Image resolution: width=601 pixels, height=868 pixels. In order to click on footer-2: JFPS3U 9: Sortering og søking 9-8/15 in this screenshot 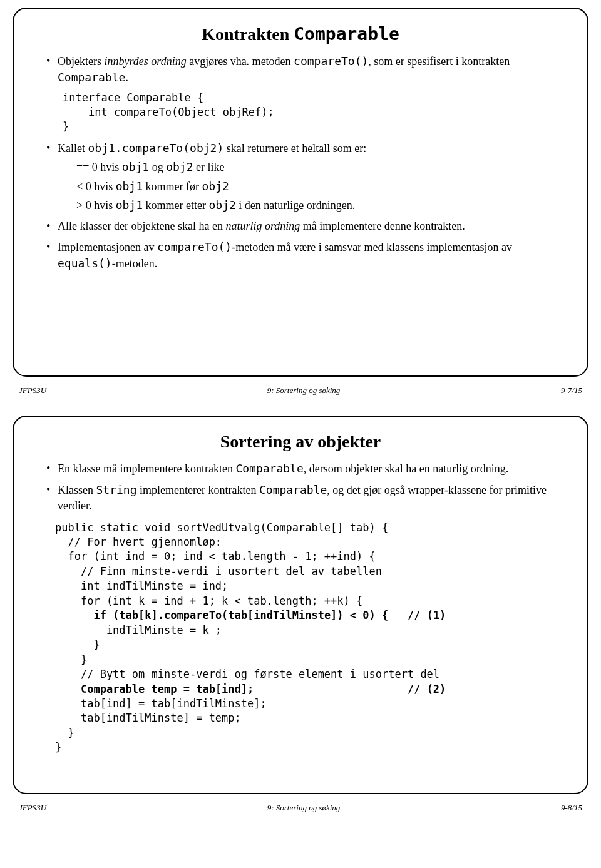, I will do `click(300, 812)`.